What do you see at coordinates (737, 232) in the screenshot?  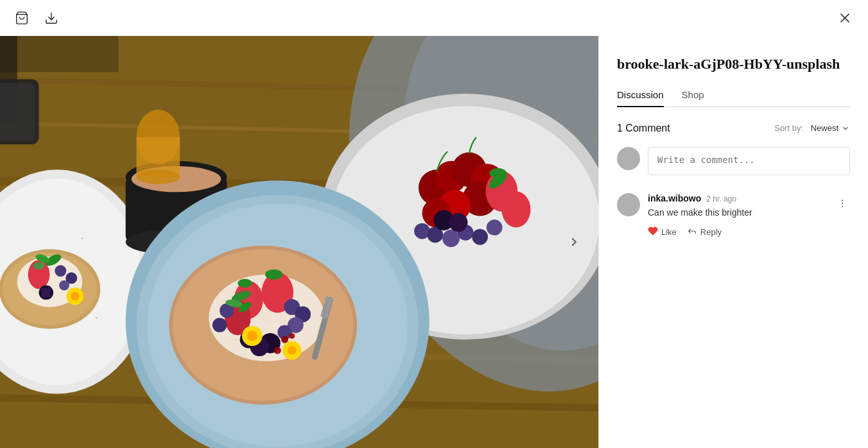 I see `comment-actions: Like Reply` at bounding box center [737, 232].